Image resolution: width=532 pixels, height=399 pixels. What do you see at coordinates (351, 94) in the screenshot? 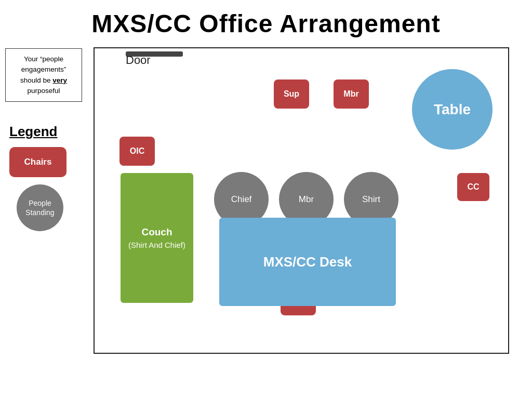
I see `mbr-top-chair: Mbr` at bounding box center [351, 94].